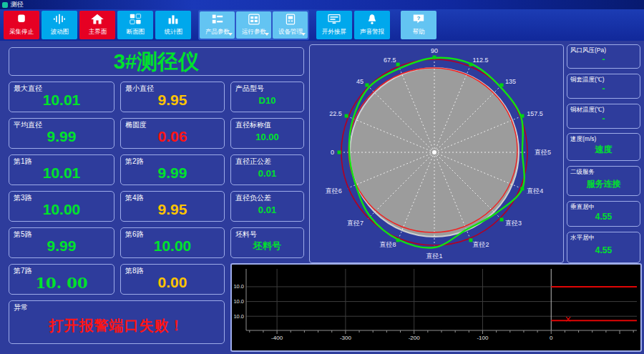  Describe the element at coordinates (217, 31) in the screenshot. I see `toolbar-button-label: 产品参数` at that location.